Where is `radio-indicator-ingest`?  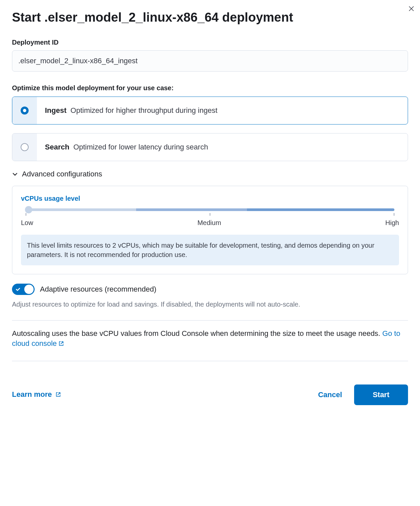 radio-indicator-ingest is located at coordinates (25, 111).